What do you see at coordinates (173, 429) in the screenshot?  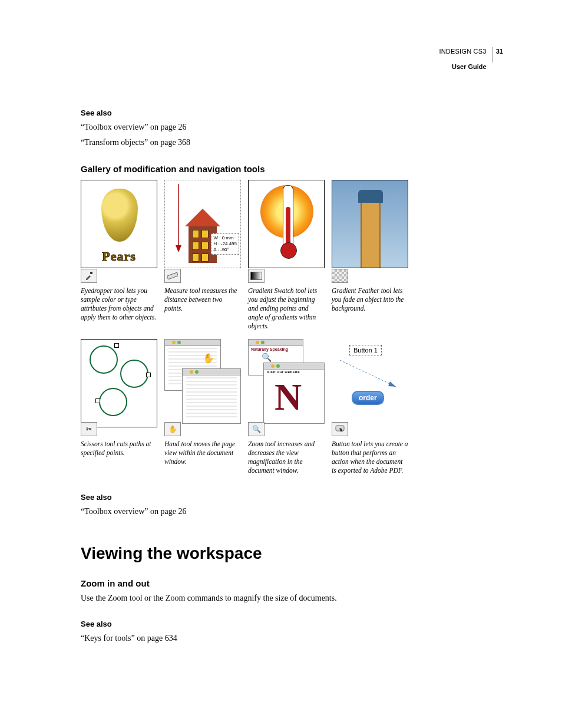 I see `hand-icon: ✋` at bounding box center [173, 429].